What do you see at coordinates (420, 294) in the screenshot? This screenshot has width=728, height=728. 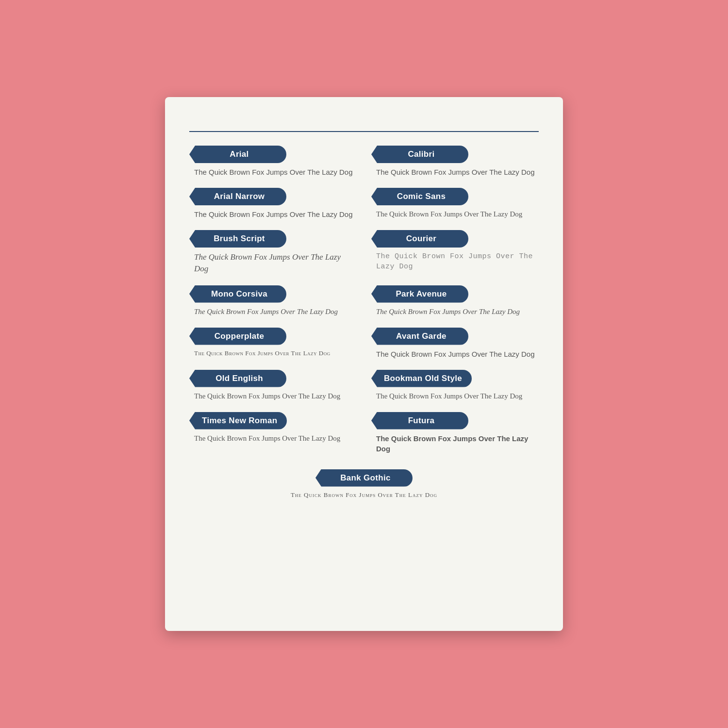 I see `font-banner: Park Avenue` at bounding box center [420, 294].